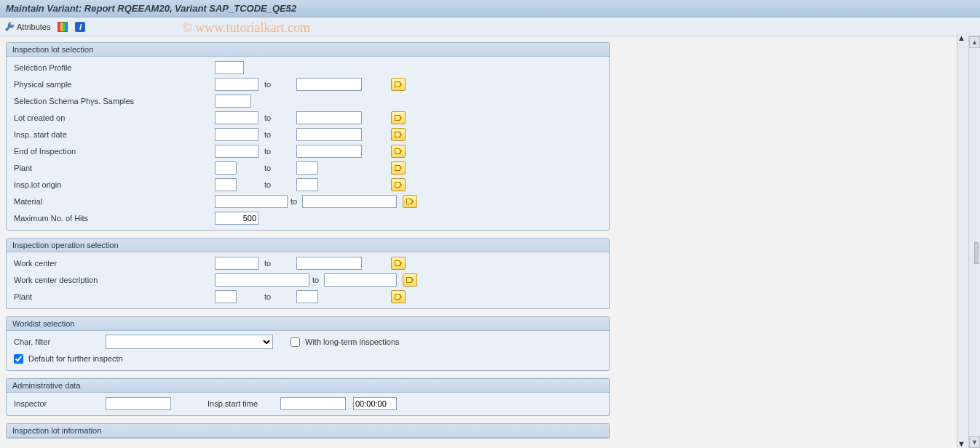 This screenshot has height=448, width=980. Describe the element at coordinates (237, 263) in the screenshot. I see `input-work-center-from` at that location.